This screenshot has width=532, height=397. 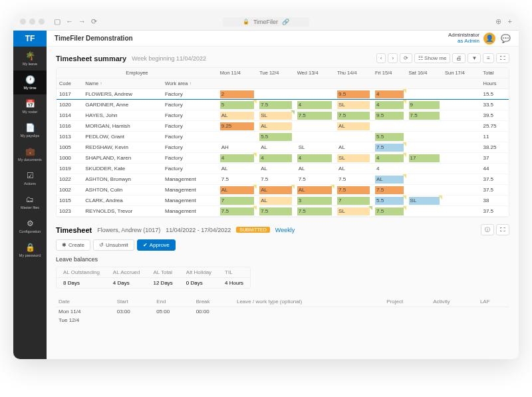 I want to click on window-titlebar: ▢ ← → ⟳ 🔒 TimeFiler 🔗 ⊕ +, so click(x=266, y=22).